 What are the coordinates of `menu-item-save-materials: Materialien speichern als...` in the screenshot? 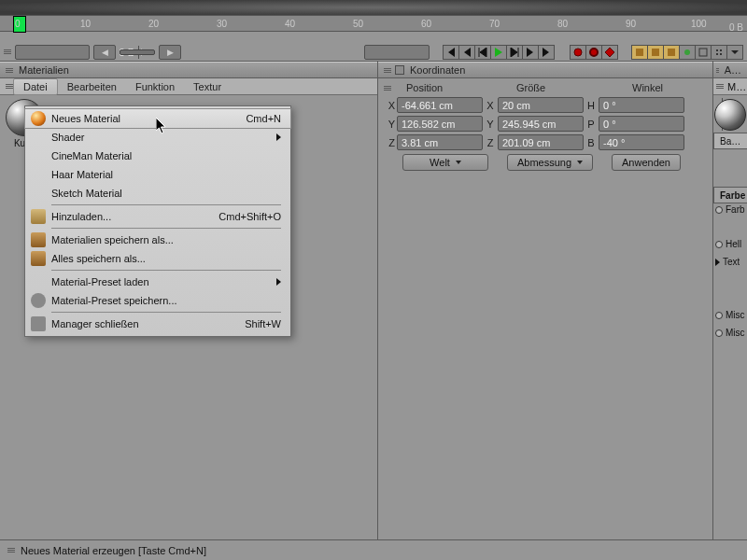 It's located at (158, 240).